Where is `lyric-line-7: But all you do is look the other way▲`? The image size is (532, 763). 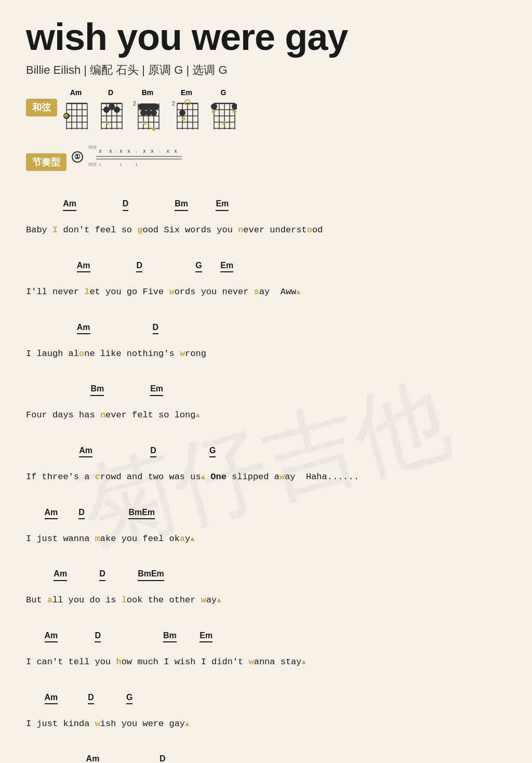 lyric-line-7: But all you do is look the other way▲ is located at coordinates (266, 600).